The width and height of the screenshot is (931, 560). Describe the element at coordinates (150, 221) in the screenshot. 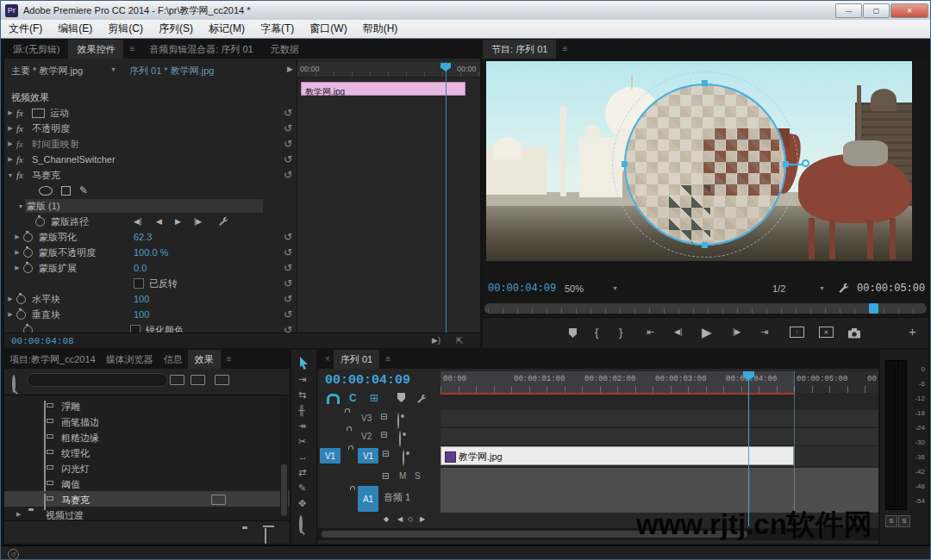

I see `param-row-mask-path: 蒙版路径 ◀| ◀ ▶ |▶` at that location.